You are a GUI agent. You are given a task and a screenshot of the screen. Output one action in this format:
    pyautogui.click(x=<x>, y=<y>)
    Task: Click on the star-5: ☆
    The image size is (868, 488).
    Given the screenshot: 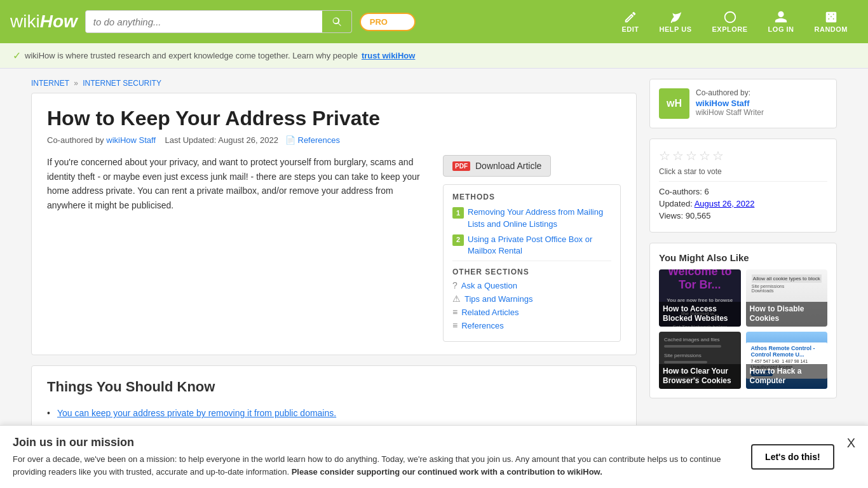 What is the action you would take?
    pyautogui.click(x=718, y=156)
    